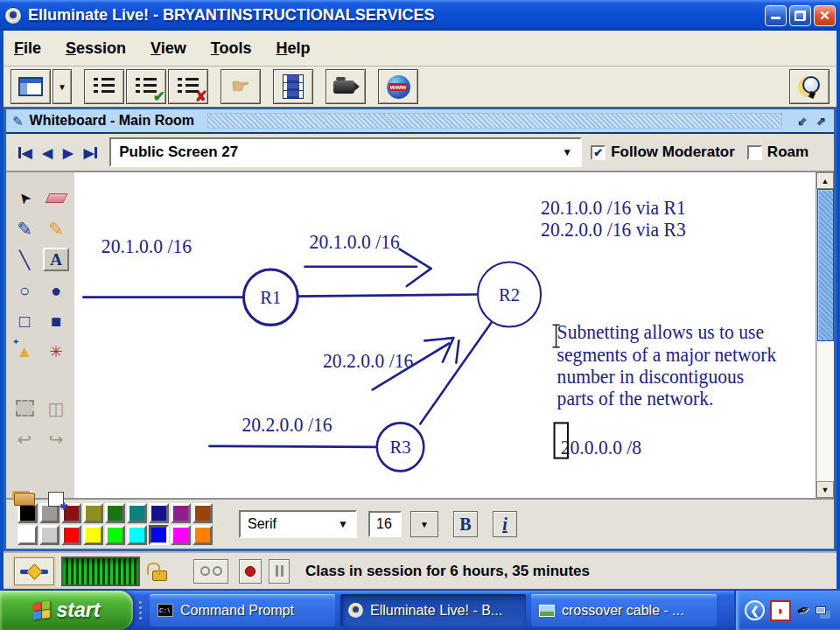  What do you see at coordinates (231, 49) in the screenshot?
I see `menu-tools: Tools` at bounding box center [231, 49].